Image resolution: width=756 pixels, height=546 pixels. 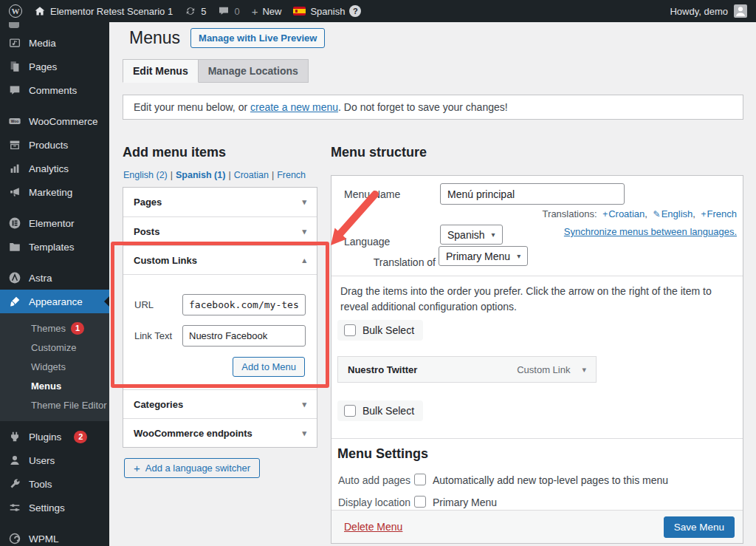 What do you see at coordinates (471, 235) in the screenshot?
I see `language-select: Spanish ▾` at bounding box center [471, 235].